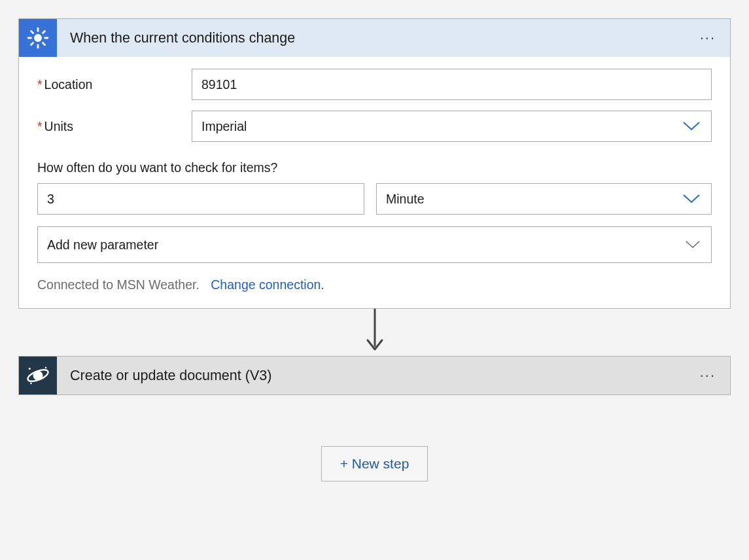  Describe the element at coordinates (171, 376) in the screenshot. I see `action-title: Create or update document (V3)` at that location.